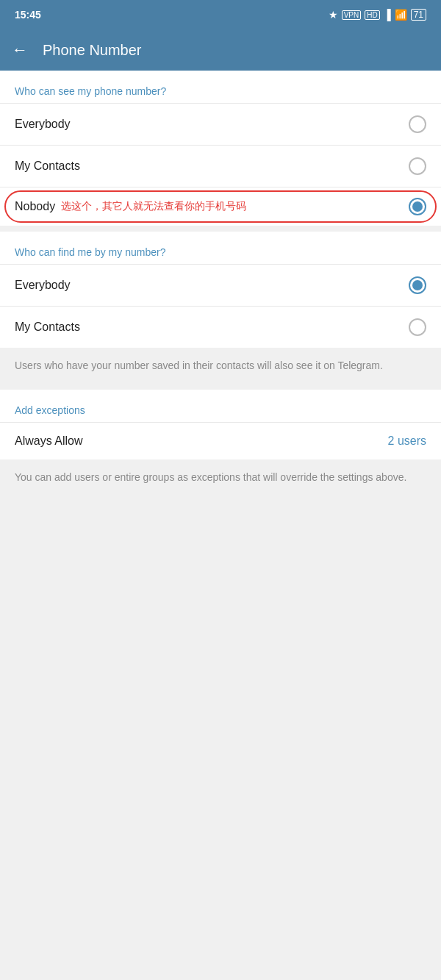 The width and height of the screenshot is (441, 980). I want to click on find-my-contacts-label: My Contacts, so click(47, 327).